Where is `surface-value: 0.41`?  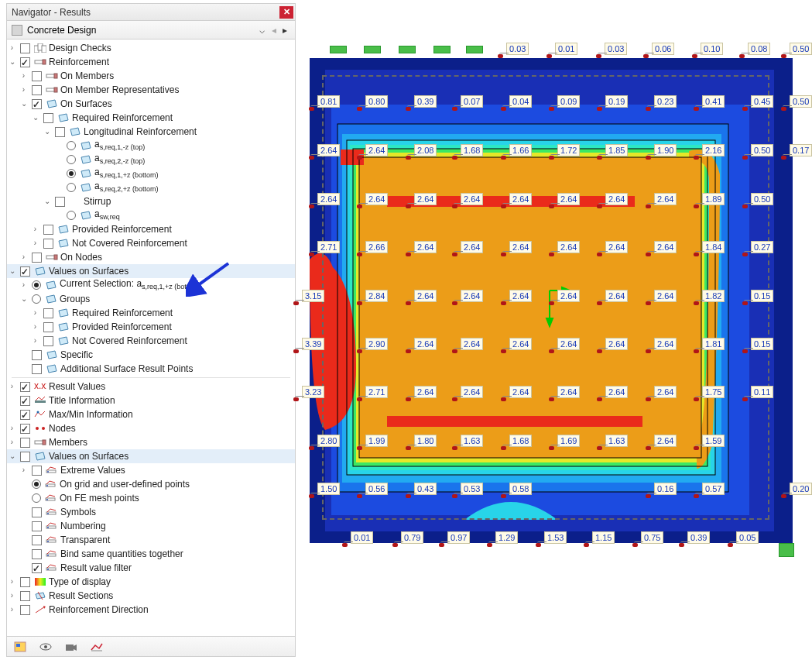 surface-value: 0.41 is located at coordinates (714, 101).